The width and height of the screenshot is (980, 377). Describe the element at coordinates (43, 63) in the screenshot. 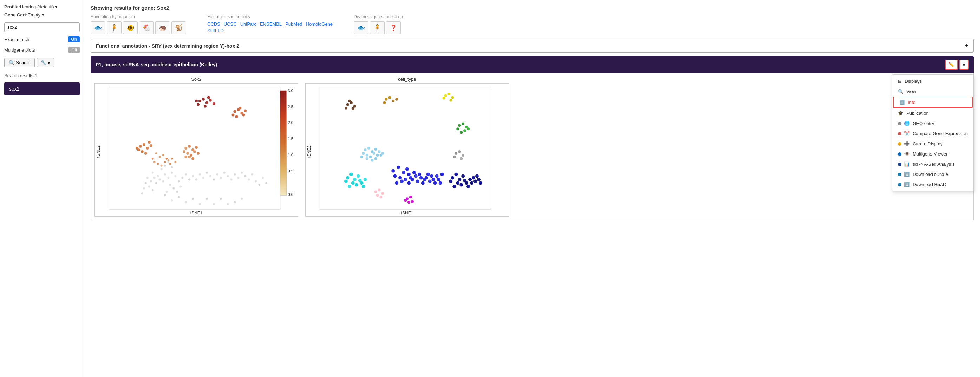

I see `wrench-icon: 🔧` at that location.